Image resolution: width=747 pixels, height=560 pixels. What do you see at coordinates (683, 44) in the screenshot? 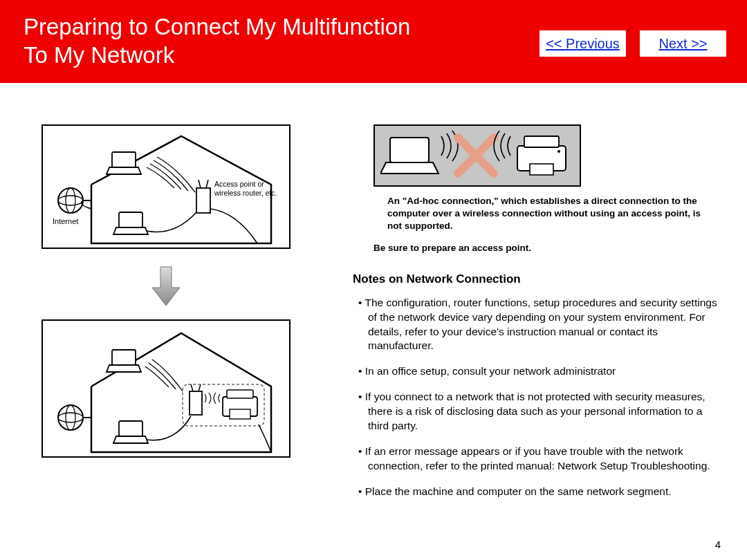
I see `next-button: Next >>` at bounding box center [683, 44].